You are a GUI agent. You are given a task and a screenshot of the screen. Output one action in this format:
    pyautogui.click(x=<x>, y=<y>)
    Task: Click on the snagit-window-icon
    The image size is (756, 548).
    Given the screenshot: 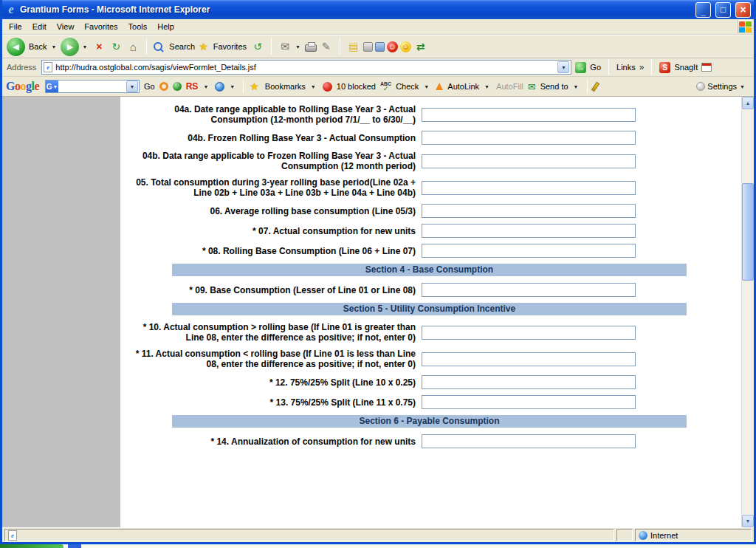 What is the action you would take?
    pyautogui.click(x=707, y=67)
    